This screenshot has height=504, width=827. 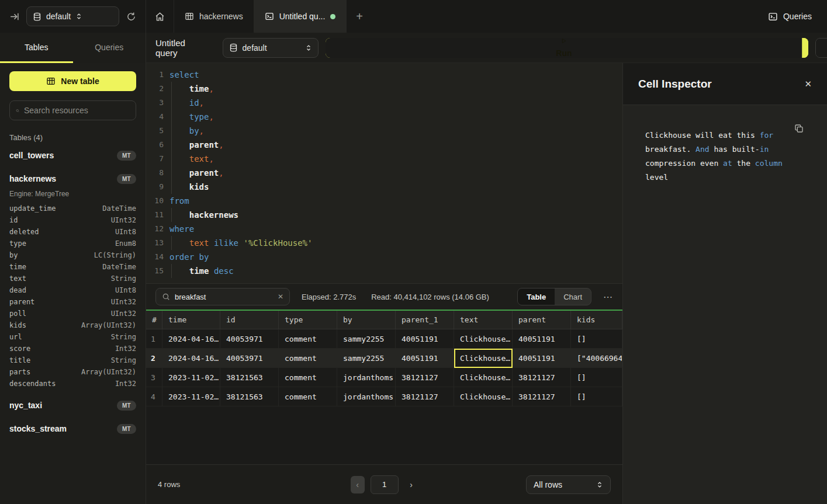 What do you see at coordinates (822, 48) in the screenshot?
I see `sql-ai-button: SQL AI` at bounding box center [822, 48].